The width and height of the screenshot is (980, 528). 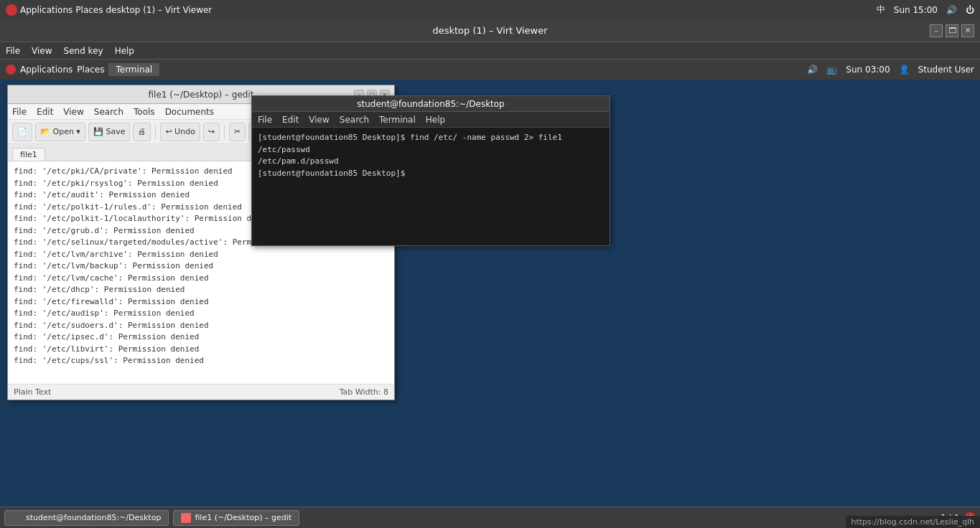 What do you see at coordinates (431, 151) in the screenshot?
I see `terminal-line: /etc/passwd` at bounding box center [431, 151].